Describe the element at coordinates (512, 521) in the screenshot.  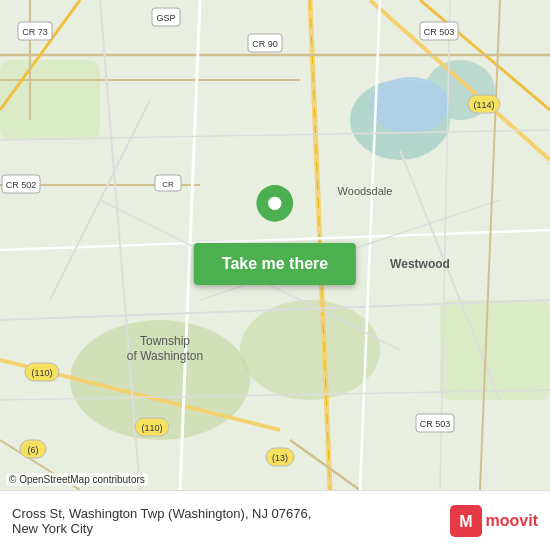
I see `moovit-text: moovit` at that location.